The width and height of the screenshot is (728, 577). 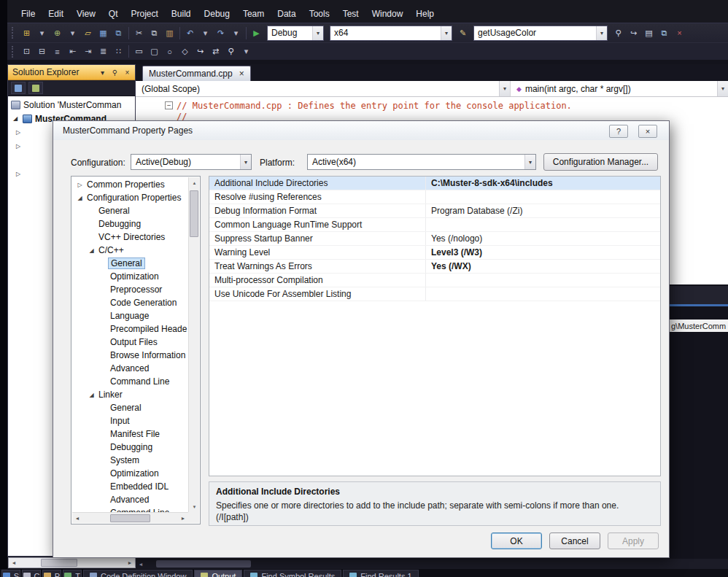 What do you see at coordinates (155, 52) in the screenshot?
I see `rounded-rectangle-tool-icon: ▢` at bounding box center [155, 52].